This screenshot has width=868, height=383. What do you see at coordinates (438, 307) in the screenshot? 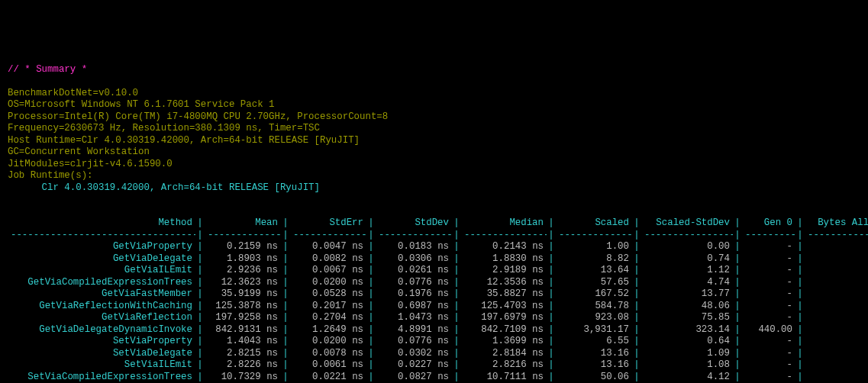
I see `table-row: GetViaReflectionWithCaching|125.3878 ns|…` at bounding box center [438, 307].